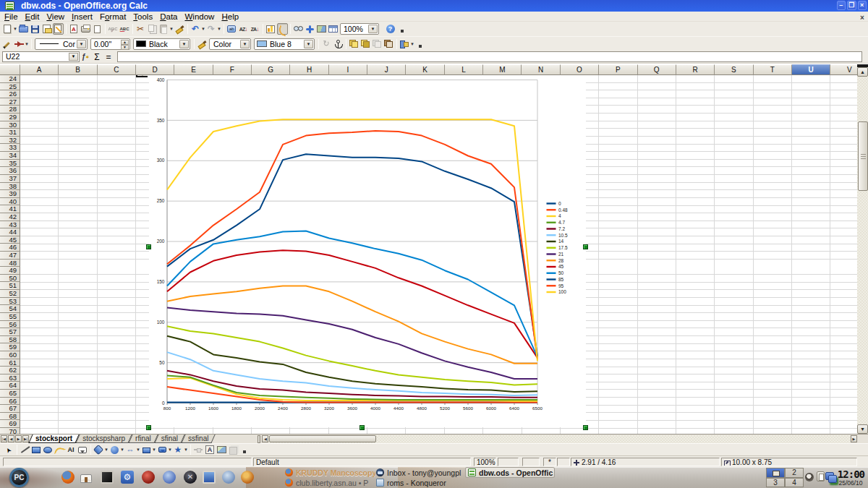 This screenshot has width=868, height=488. Describe the element at coordinates (862, 429) in the screenshot. I see `scroll-down-button: ▼` at that location.